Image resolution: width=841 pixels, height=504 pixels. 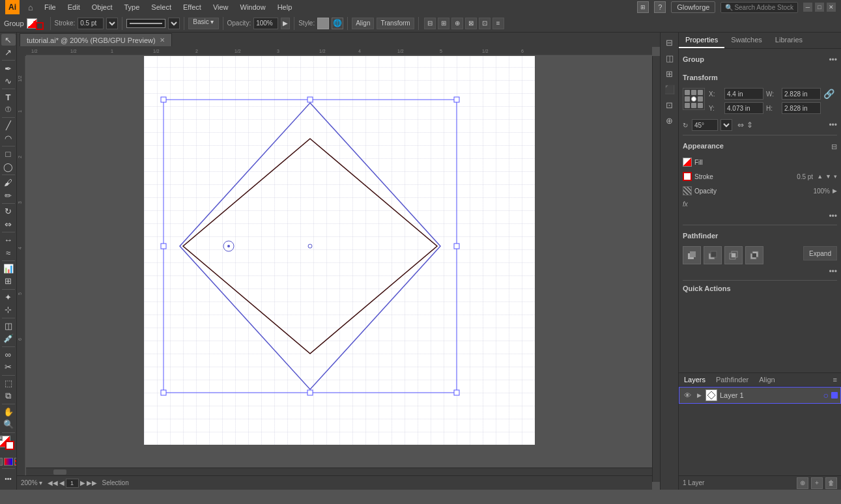 I want to click on stroke-input, so click(x=91, y=23).